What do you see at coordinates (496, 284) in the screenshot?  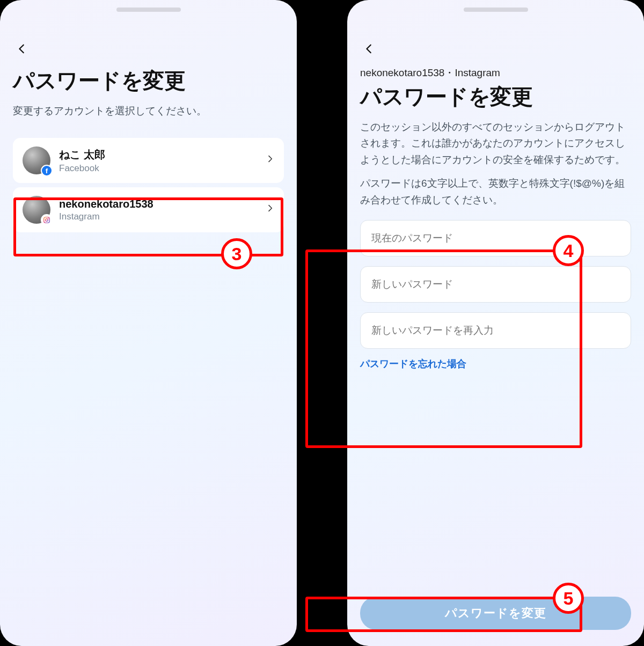 I see `new-password-field` at bounding box center [496, 284].